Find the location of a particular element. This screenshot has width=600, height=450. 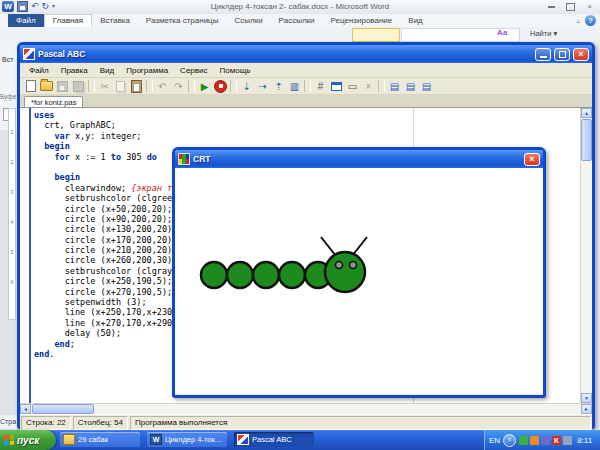

change-styles-icon: Аа is located at coordinates (502, 32).